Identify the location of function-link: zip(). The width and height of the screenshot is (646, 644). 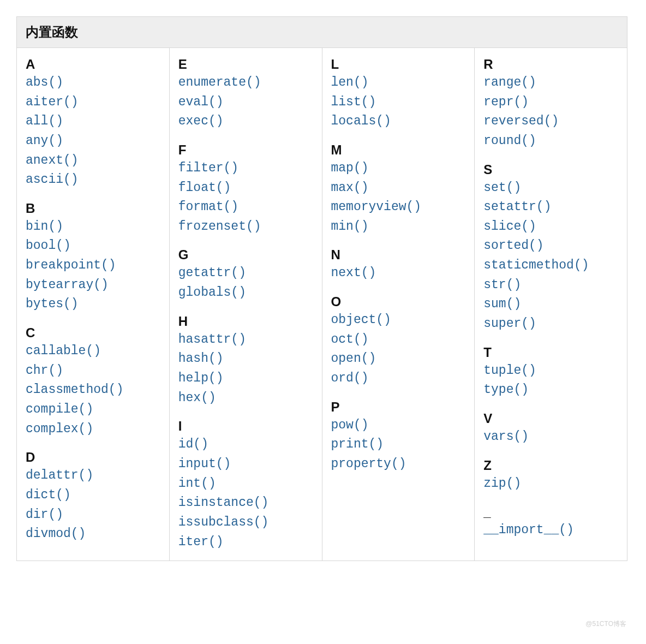
(551, 484).